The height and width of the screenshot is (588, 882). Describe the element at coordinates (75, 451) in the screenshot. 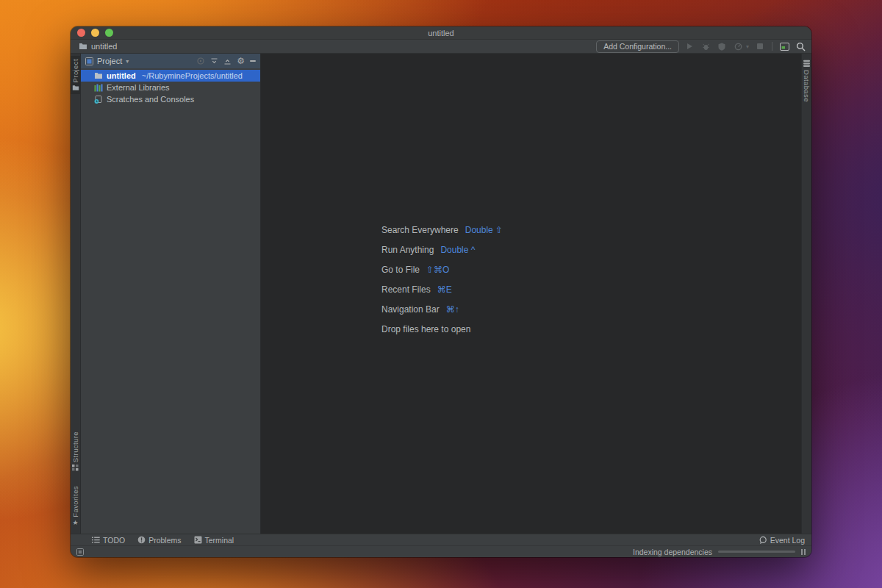

I see `toolwindow-button-structure: Structure` at that location.